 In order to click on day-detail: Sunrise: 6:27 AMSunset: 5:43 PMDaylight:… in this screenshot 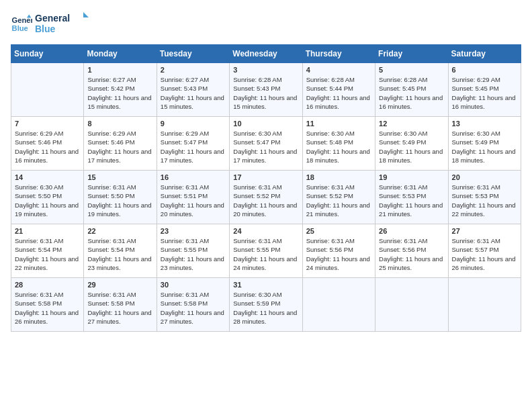, I will do `click(193, 93)`.